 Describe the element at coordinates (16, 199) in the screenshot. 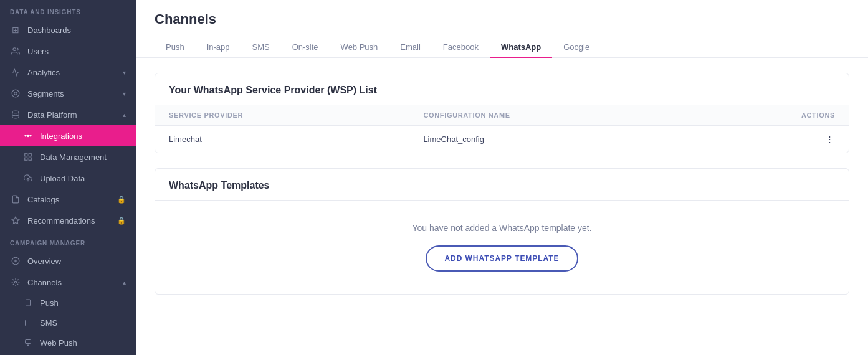

I see `catalogs-icon` at that location.